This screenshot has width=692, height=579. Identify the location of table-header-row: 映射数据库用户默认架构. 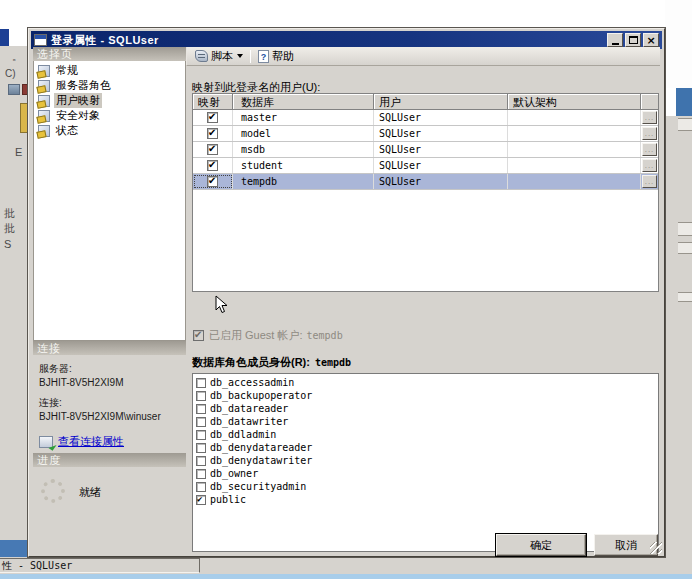
(426, 102).